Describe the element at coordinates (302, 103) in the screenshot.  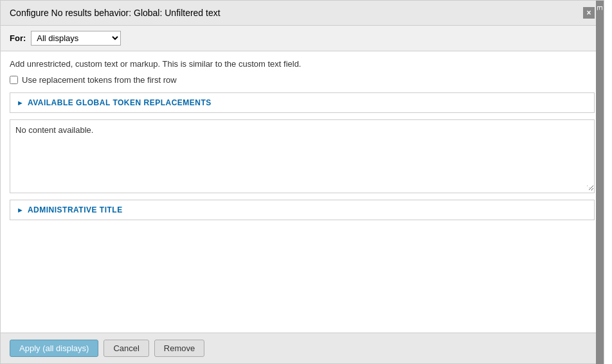
I see `token-replacements-header: ► AVAILABLE GLOBAL TOKEN REPLACEMENTS` at that location.